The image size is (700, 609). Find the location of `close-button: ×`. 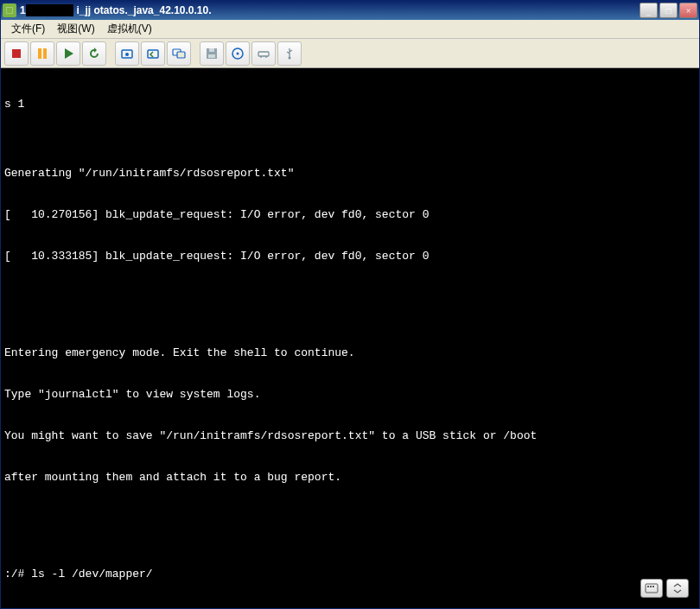

close-button: × is located at coordinates (688, 10).